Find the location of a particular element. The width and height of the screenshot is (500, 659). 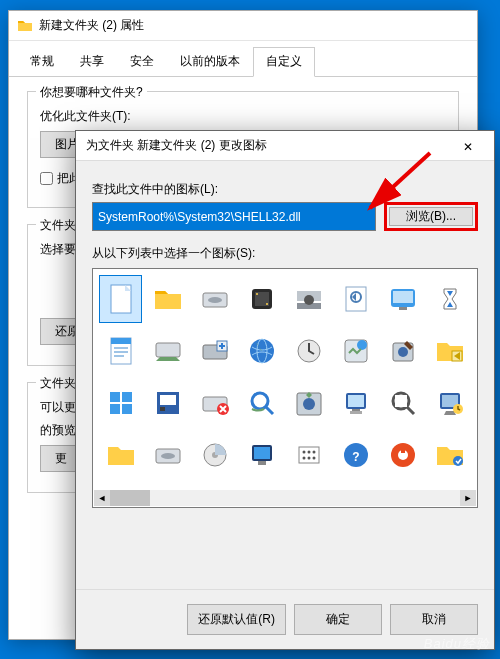

close-icon: ✕ is located at coordinates (468, 147).